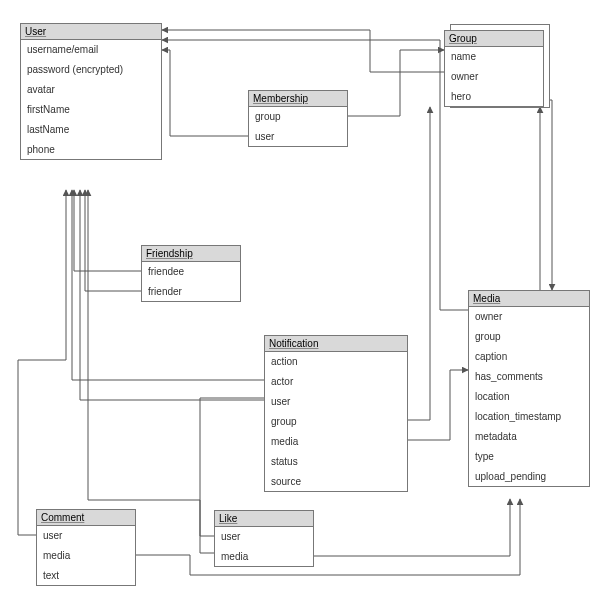  What do you see at coordinates (86, 548) in the screenshot?
I see `comment-entity: Comment user media text` at bounding box center [86, 548].